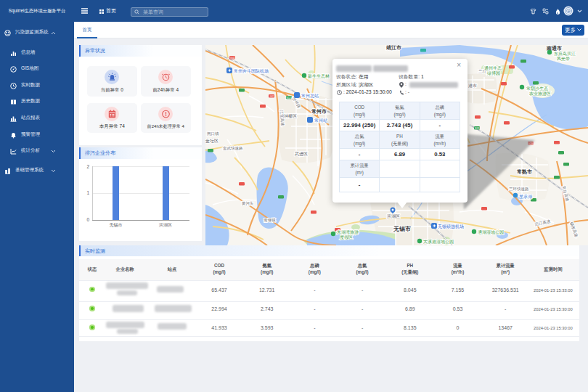 This screenshot has width=588, height=392. Describe the element at coordinates (213, 134) in the screenshot. I see `svg-text: 闸口镇` at that location.